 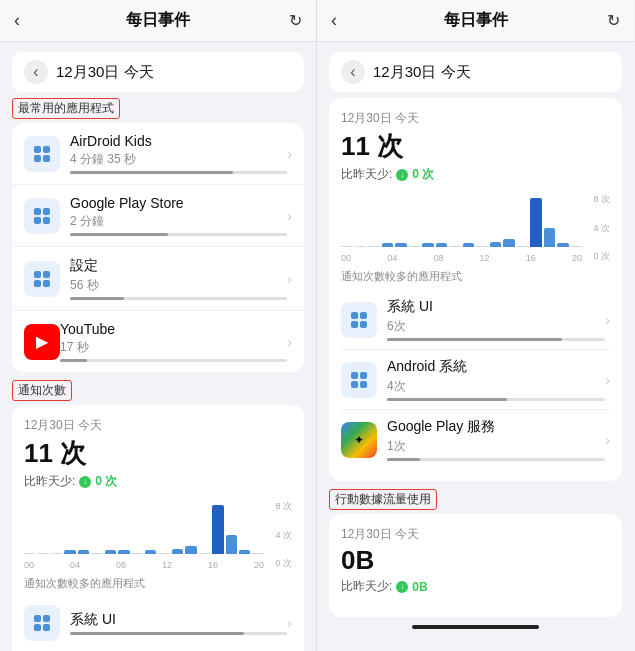 What do you see at coordinates (476, 440) in the screenshot?
I see `right-notif-gps: ✦ Google Play 服務 1次 ›` at bounding box center [476, 440].